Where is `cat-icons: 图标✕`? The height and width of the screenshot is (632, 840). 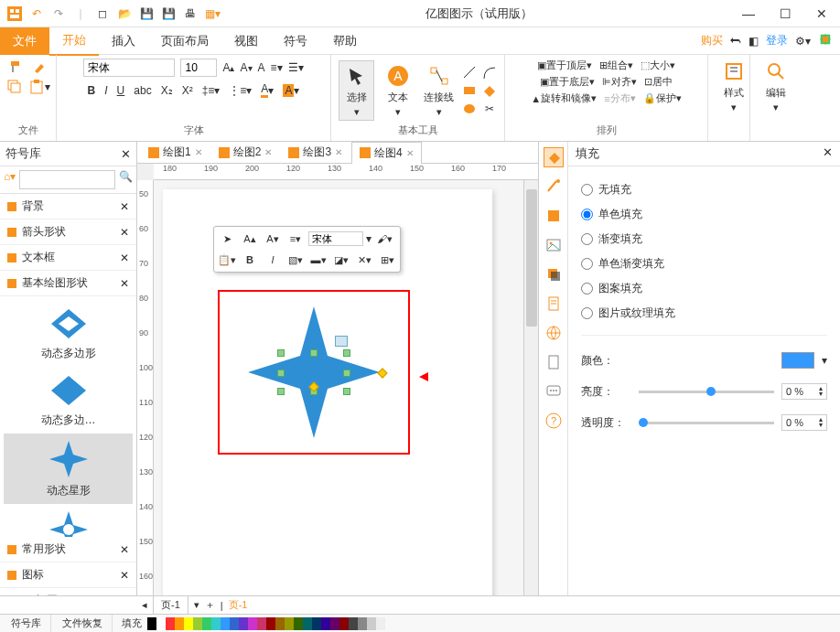 cat-icons: 图标✕ is located at coordinates (68, 575).